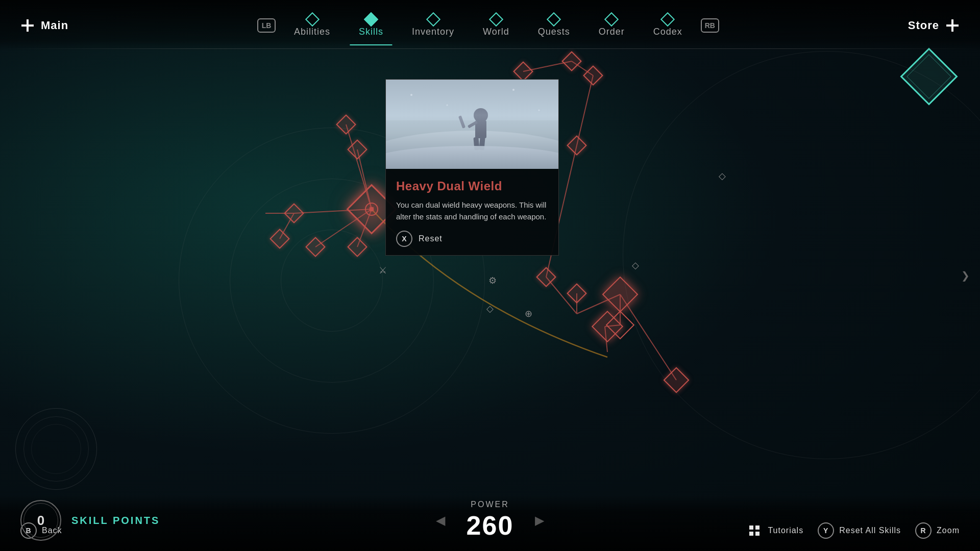  What do you see at coordinates (490, 505) in the screenshot?
I see `power-label: POWER` at bounding box center [490, 505].